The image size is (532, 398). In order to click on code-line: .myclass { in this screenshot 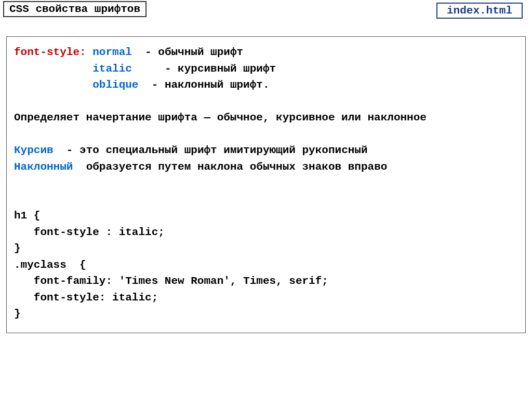, I will do `click(50, 265)`.